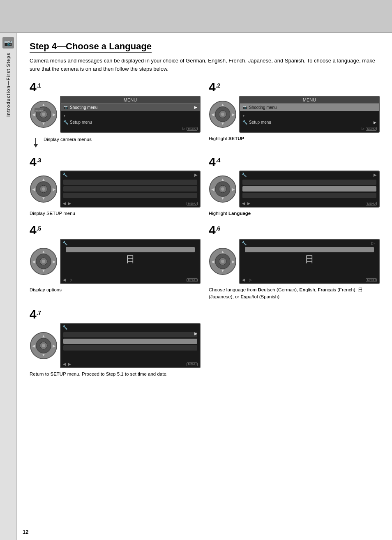  Describe the element at coordinates (294, 189) in the screenshot. I see `step-diagram-4-4: ▲ ▼ ◀ ▶ 🔧 ▶ ◀ ▶ MENU` at that location.